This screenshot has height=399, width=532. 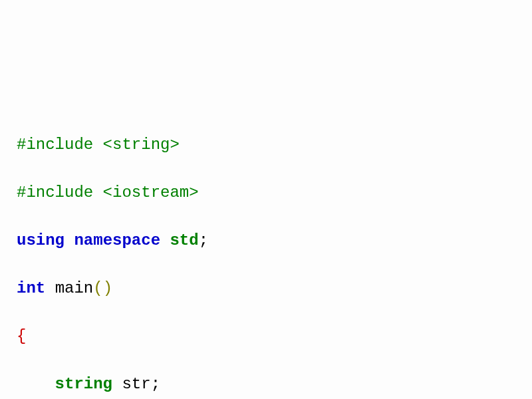 What do you see at coordinates (84, 384) in the screenshot?
I see `keyword-string: string` at bounding box center [84, 384].